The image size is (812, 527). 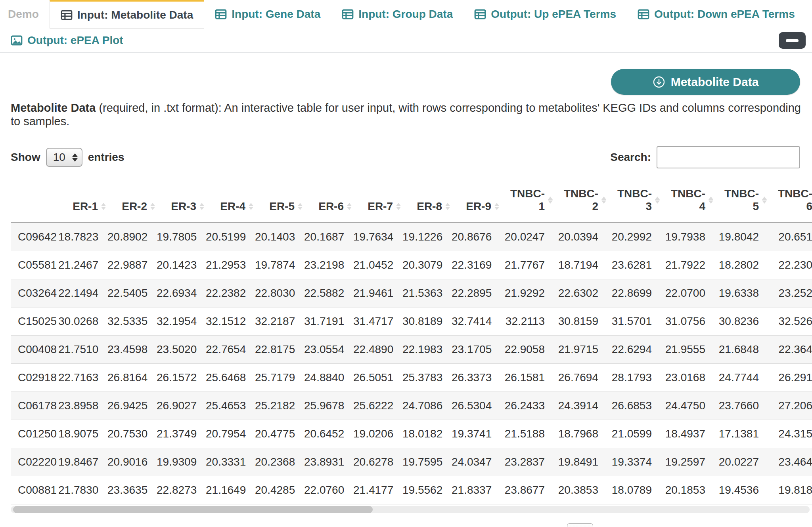 I want to click on column-header: TNBC- 6, so click(x=790, y=204).